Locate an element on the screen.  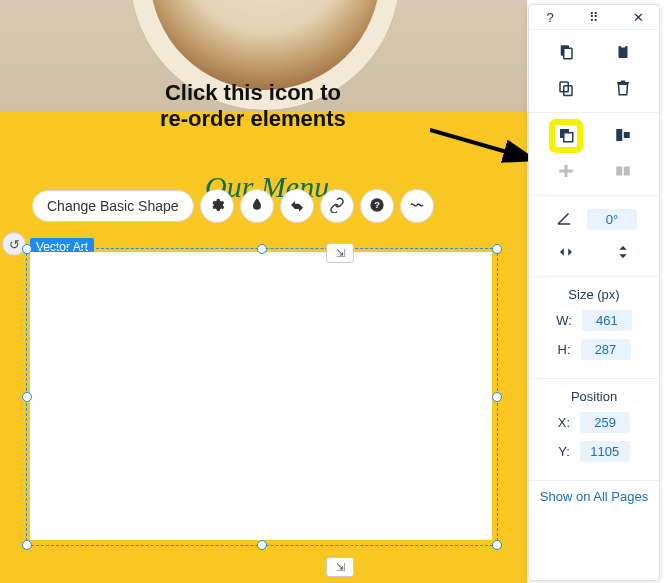
duplicate-button is located at coordinates (566, 89).